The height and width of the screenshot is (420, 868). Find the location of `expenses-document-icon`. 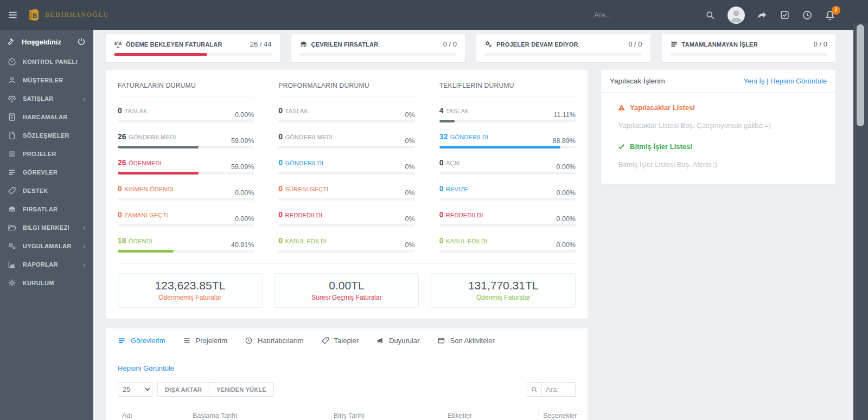

expenses-document-icon is located at coordinates (12, 117).